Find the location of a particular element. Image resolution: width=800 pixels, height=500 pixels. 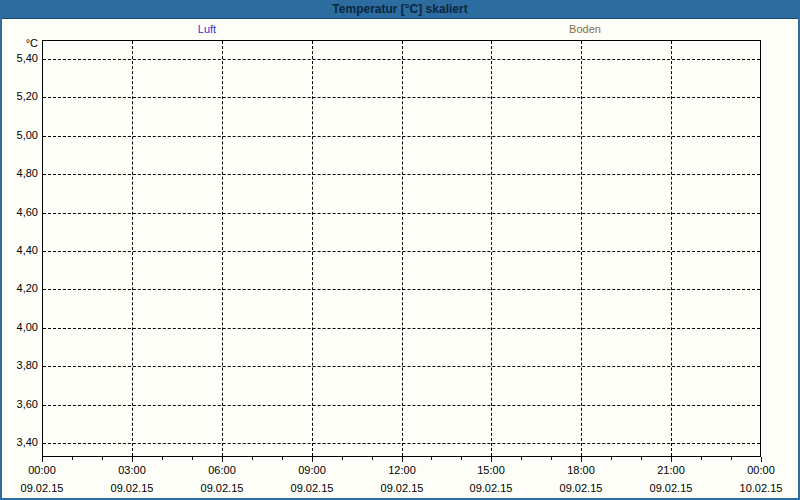

y-tick-label: 4,40 is located at coordinates (20, 250).